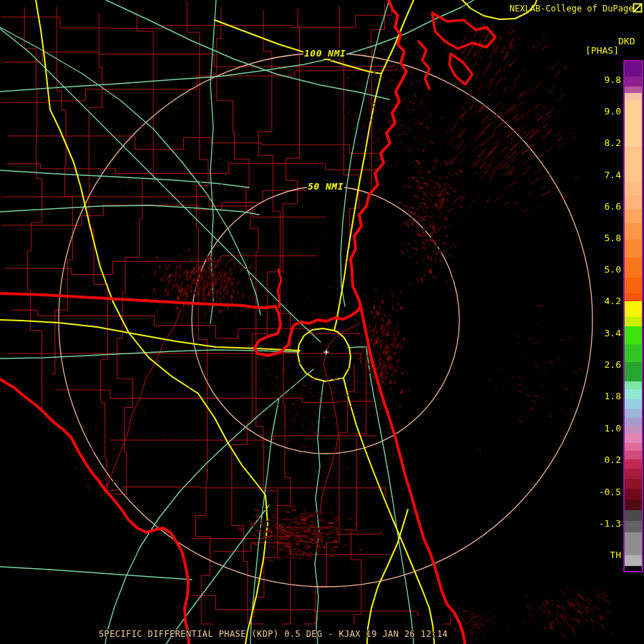 The width and height of the screenshot is (644, 644). Describe the element at coordinates (604, 396) in the screenshot. I see `colorbar-tick-label: 1.8` at that location.